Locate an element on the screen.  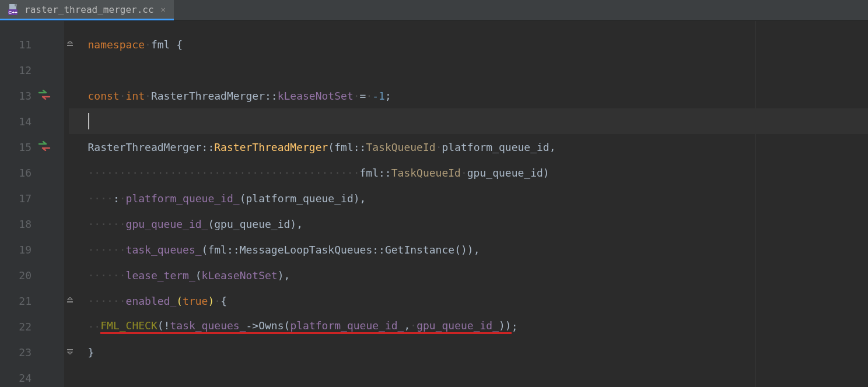
line-number: 15 is located at coordinates (21, 147).